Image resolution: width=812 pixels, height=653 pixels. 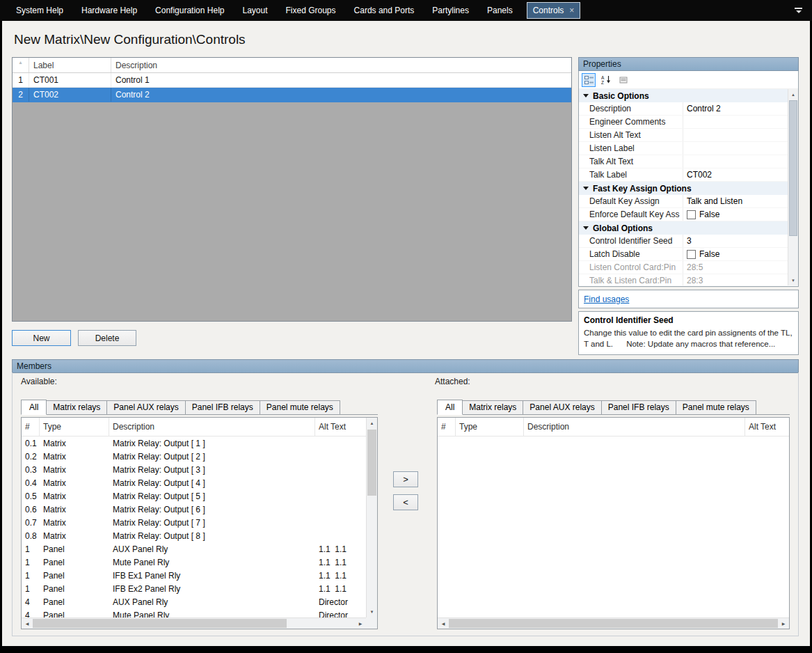 What do you see at coordinates (606, 80) in the screenshot?
I see `alphabetical-sort-icon: AZ` at bounding box center [606, 80].